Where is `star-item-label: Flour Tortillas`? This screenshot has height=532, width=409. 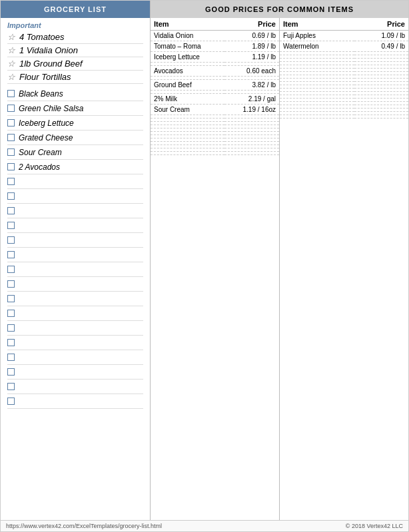 star-item-label: Flour Tortillas is located at coordinates (45, 77).